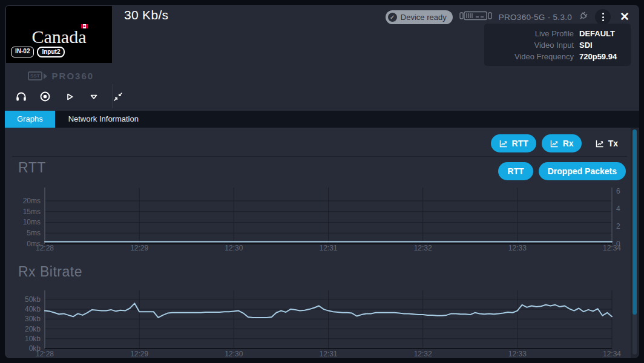  I want to click on input-badges: IN-02 Input2, so click(38, 52).